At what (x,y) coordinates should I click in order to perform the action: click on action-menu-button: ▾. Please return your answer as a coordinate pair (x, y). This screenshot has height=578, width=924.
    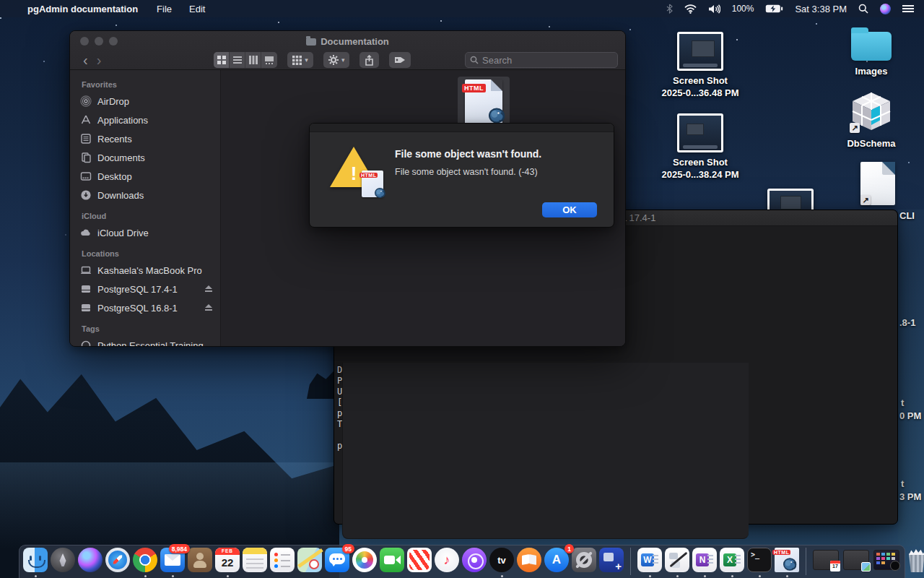
    Looking at the image, I should click on (336, 60).